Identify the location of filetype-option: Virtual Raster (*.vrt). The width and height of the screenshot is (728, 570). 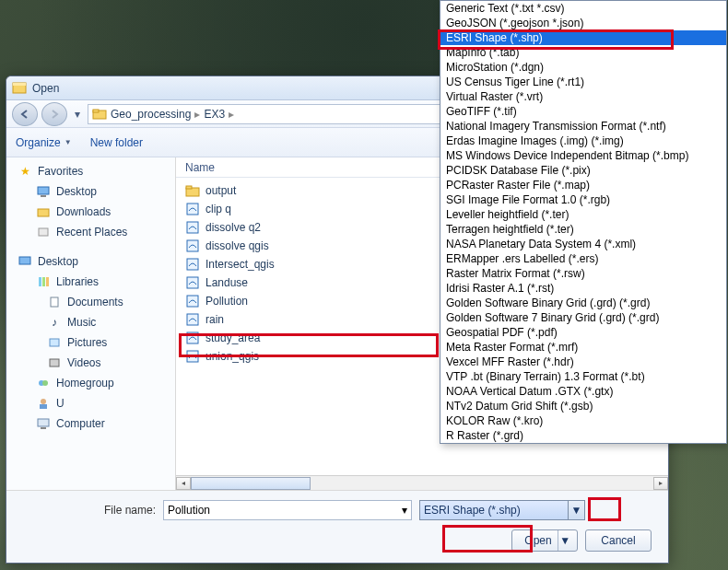
(583, 97).